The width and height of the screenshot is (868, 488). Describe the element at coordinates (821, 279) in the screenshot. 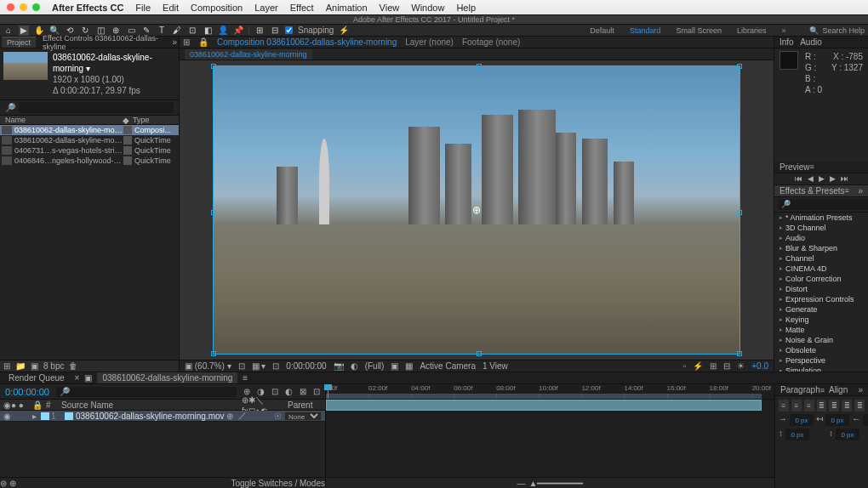

I see `effect-category: Color Correction` at that location.